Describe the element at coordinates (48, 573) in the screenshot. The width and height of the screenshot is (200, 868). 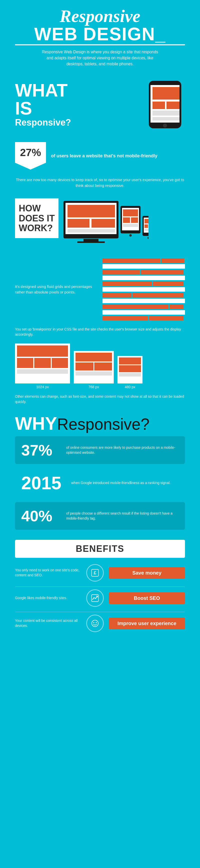
I see `benefit-1-text: You only need to work on one site's code…` at that location.